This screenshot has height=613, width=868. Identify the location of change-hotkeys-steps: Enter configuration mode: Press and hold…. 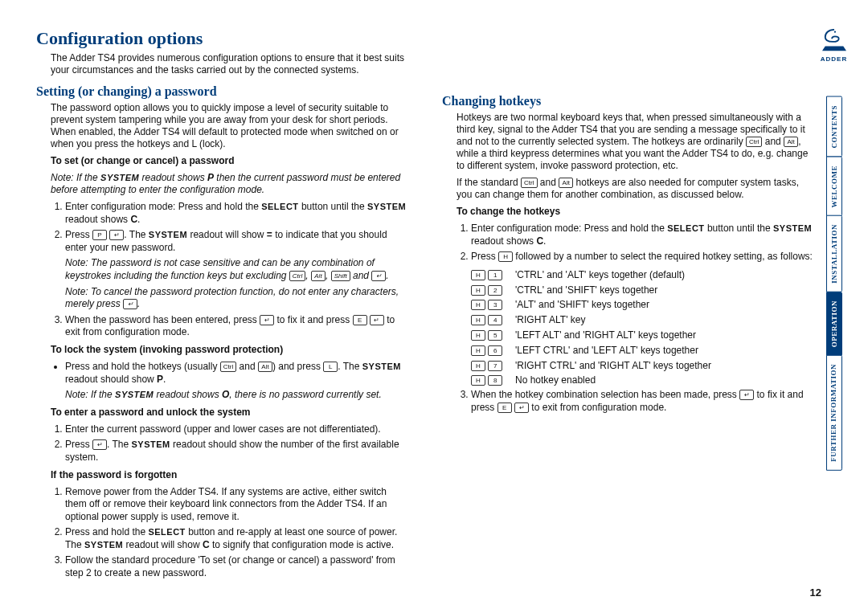
(637, 243).